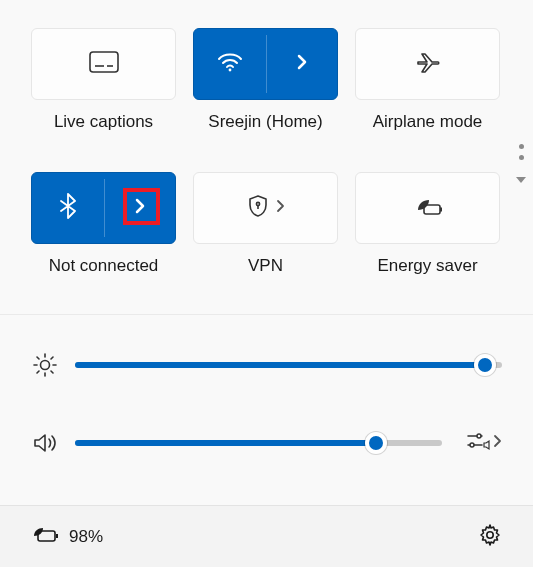 Image resolution: width=533 pixels, height=567 pixels. I want to click on tile-group-live-captions: Live captions, so click(104, 80).